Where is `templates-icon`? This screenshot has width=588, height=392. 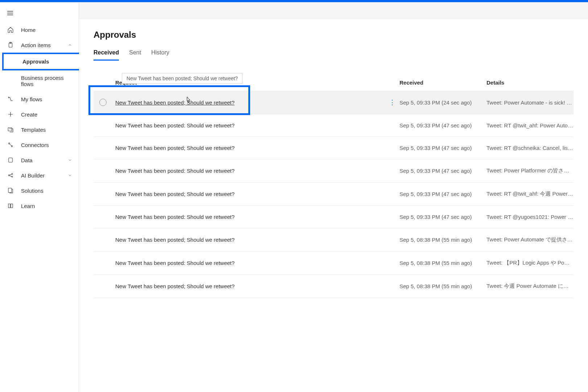
templates-icon is located at coordinates (11, 130).